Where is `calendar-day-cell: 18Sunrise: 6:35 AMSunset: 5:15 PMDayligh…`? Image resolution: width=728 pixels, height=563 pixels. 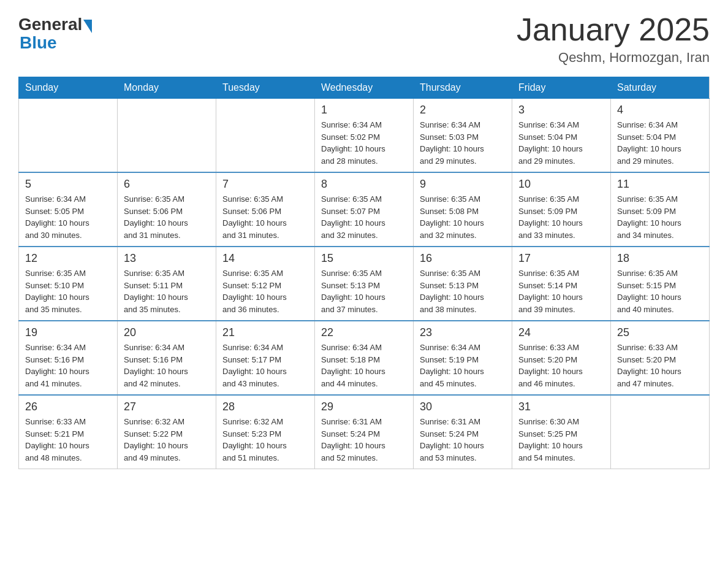 calendar-day-cell: 18Sunrise: 6:35 AMSunset: 5:15 PMDayligh… is located at coordinates (661, 283).